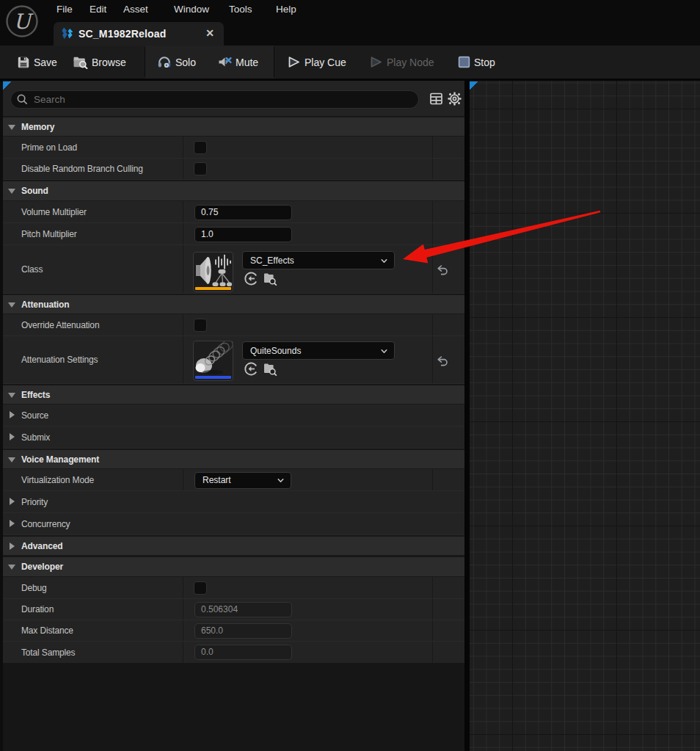 Image resolution: width=700 pixels, height=751 pixels. I want to click on checkbox-prime-on-load, so click(200, 148).